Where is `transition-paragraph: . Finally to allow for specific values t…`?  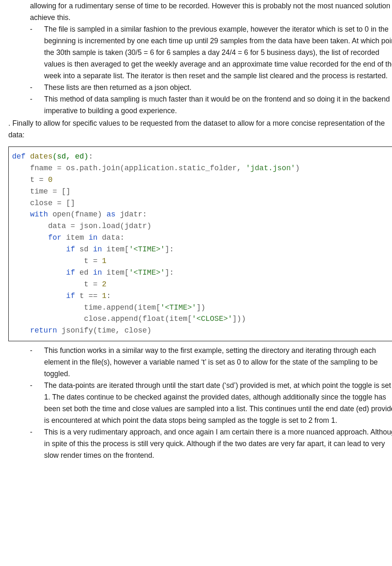
transition-paragraph: . Finally to allow for specific values t… is located at coordinates (200, 129).